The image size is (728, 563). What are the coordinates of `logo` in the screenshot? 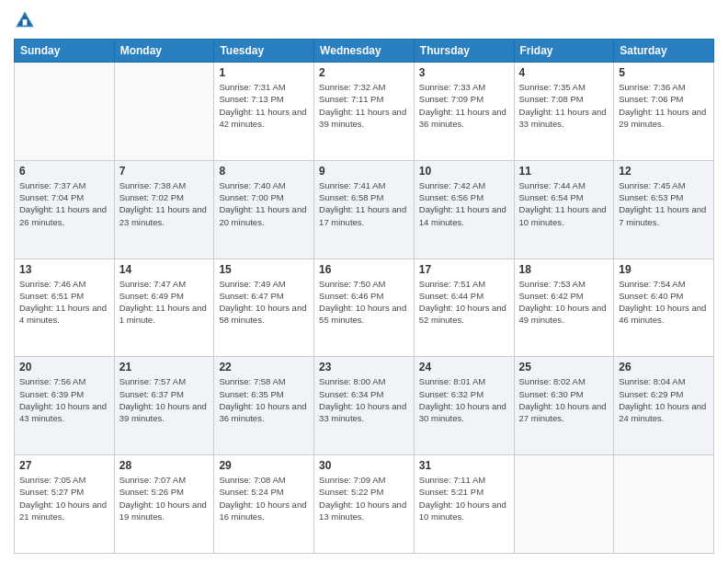 It's located at (27, 20).